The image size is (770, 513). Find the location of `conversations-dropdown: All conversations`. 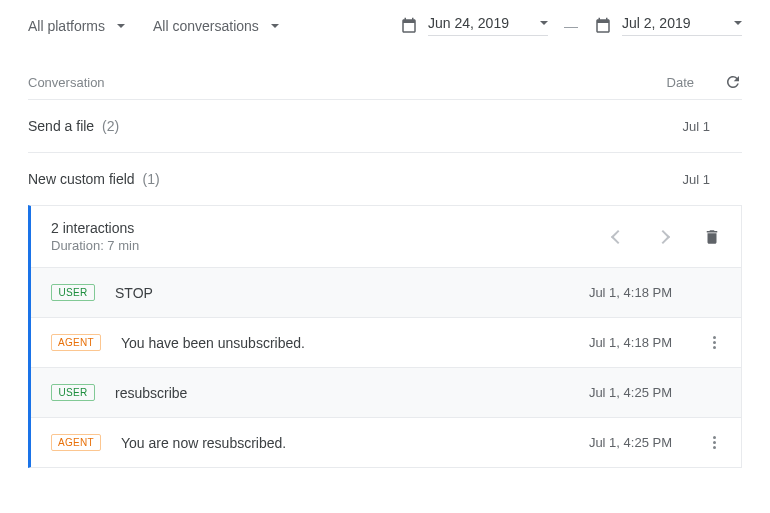

conversations-dropdown: All conversations is located at coordinates (216, 26).